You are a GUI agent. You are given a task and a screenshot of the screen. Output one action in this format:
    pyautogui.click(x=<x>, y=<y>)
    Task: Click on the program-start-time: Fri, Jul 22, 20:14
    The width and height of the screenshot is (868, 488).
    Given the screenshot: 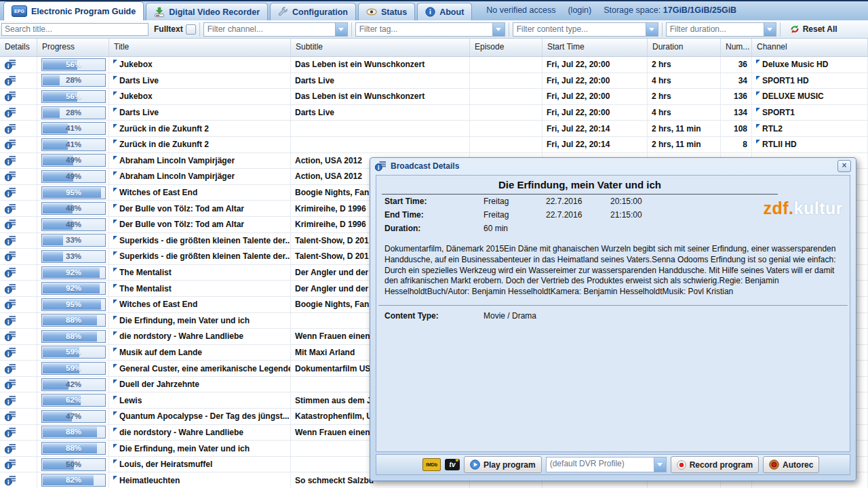 What is the action you would take?
    pyautogui.click(x=595, y=145)
    